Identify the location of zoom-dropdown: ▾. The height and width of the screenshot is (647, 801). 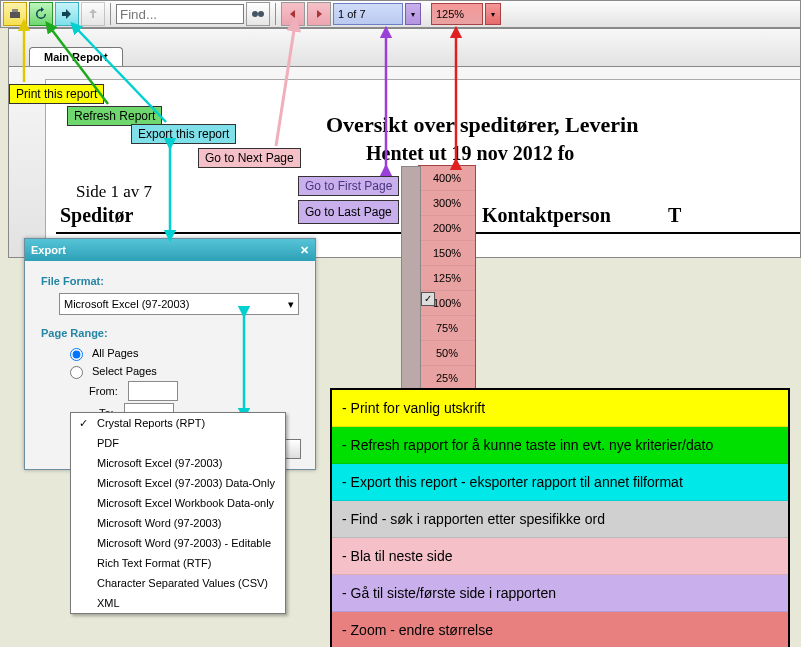
(493, 14).